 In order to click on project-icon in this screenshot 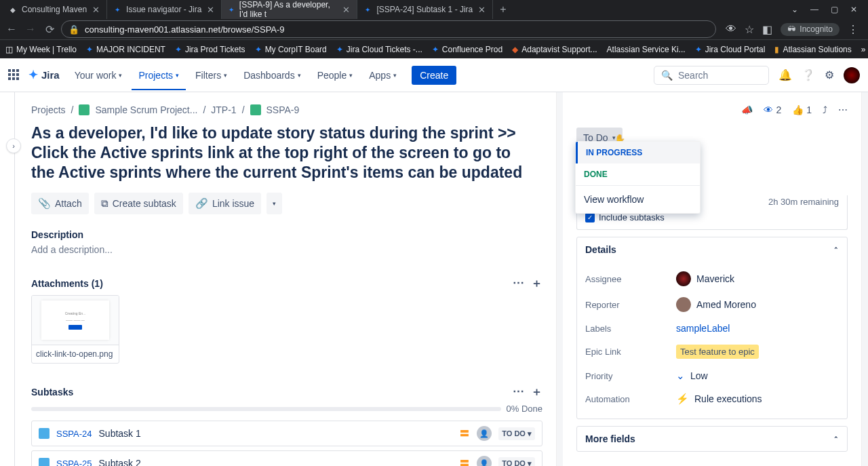, I will do `click(84, 110)`.